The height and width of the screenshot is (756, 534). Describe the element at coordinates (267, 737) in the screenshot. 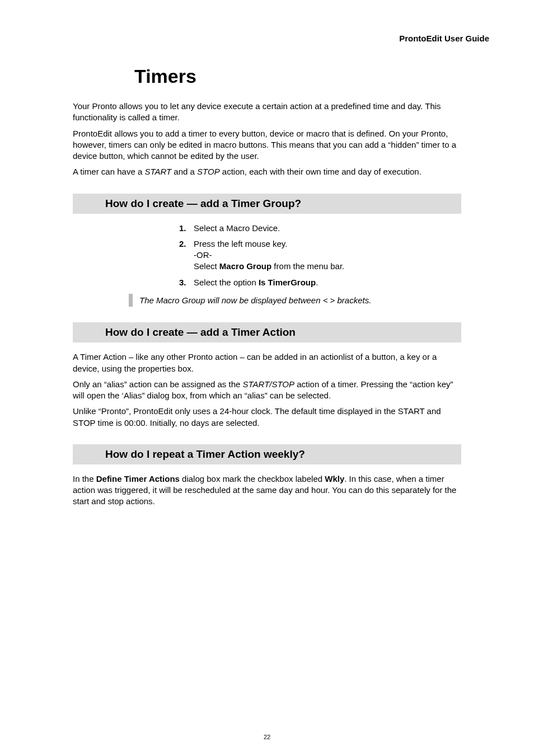

I see `page-number: 22` at that location.